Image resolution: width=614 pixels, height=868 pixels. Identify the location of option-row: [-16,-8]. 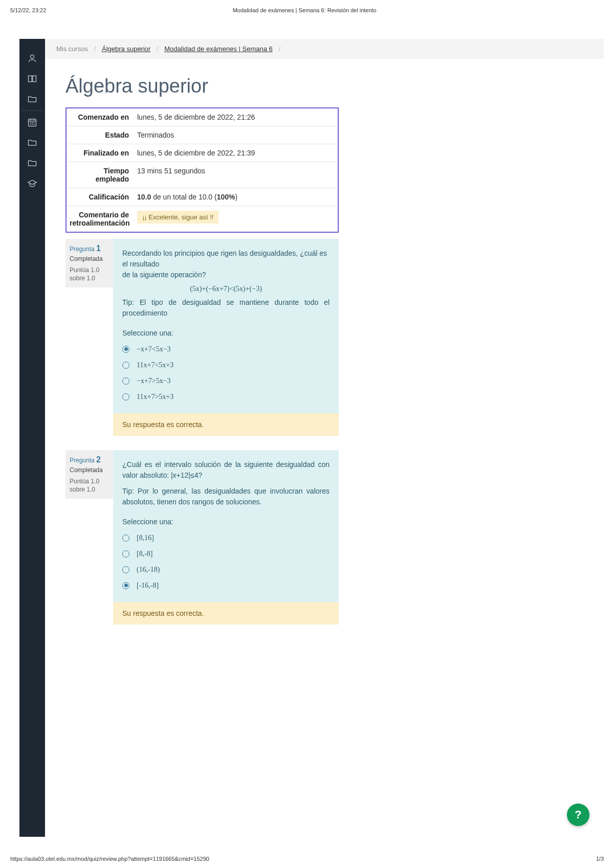
(226, 585).